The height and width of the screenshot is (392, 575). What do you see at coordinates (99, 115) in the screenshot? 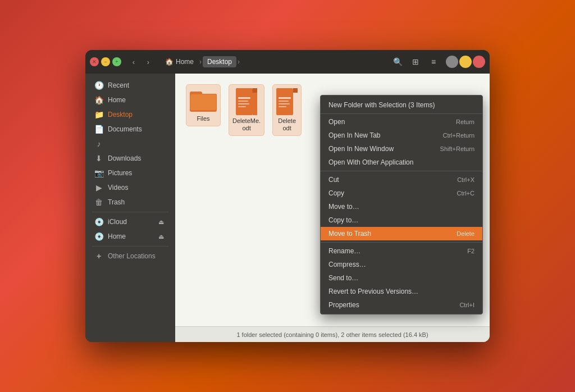
I see `desktop-icon: 📁` at bounding box center [99, 115].